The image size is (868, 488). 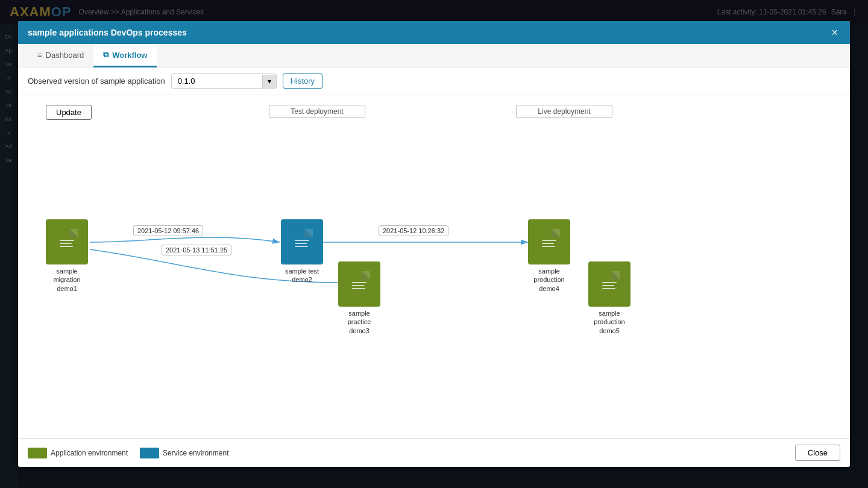 I want to click on dashboard-tab-icon: ≡, so click(x=40, y=55).